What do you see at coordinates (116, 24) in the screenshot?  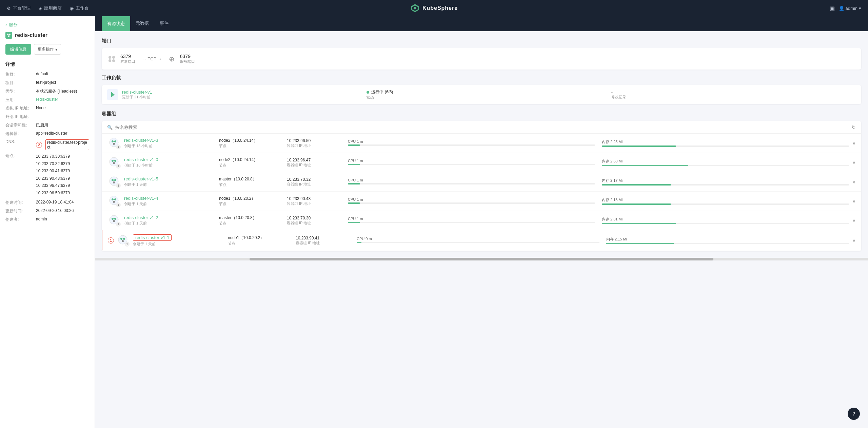 I see `tab-resource: 资源状态` at bounding box center [116, 24].